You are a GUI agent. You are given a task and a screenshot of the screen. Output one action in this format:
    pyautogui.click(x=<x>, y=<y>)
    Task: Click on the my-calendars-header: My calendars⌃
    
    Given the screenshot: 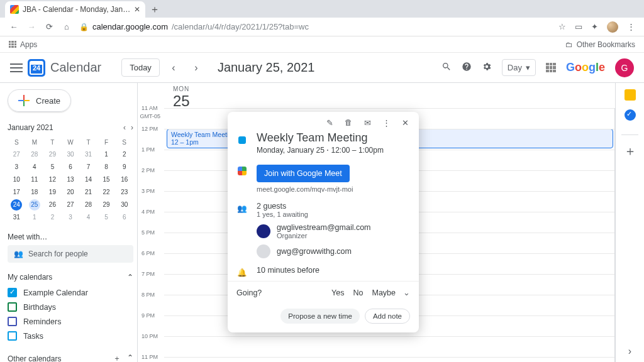 What is the action you would take?
    pyautogui.click(x=70, y=277)
    